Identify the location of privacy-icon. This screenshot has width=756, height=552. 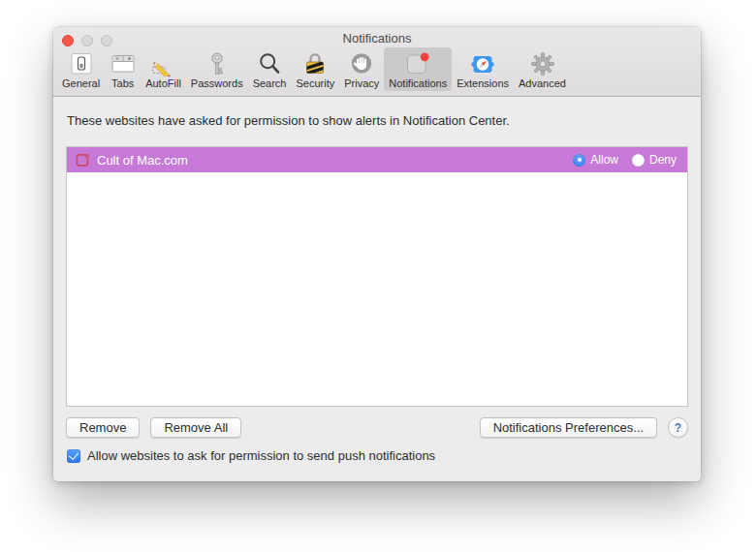
(362, 64).